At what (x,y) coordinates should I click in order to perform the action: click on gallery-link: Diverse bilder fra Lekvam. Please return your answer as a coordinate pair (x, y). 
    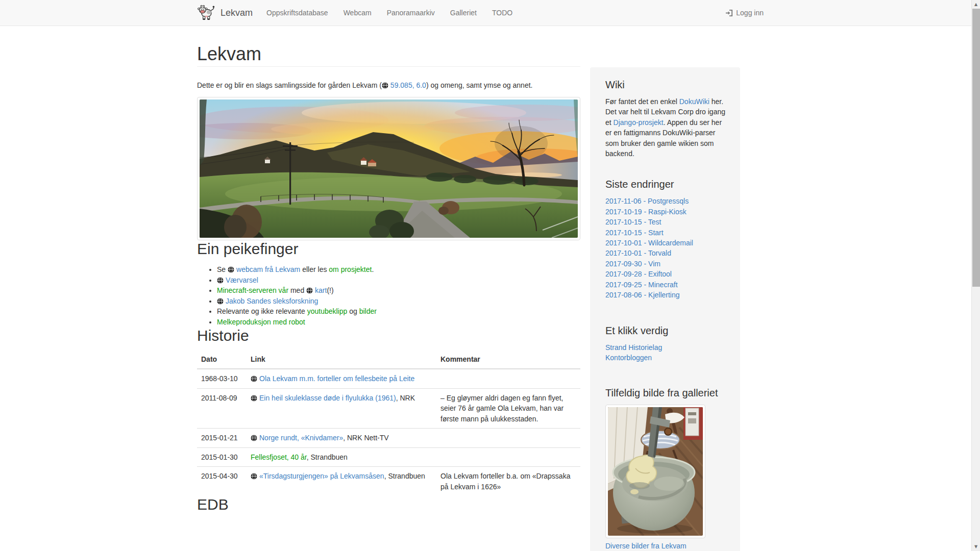
    Looking at the image, I should click on (667, 546).